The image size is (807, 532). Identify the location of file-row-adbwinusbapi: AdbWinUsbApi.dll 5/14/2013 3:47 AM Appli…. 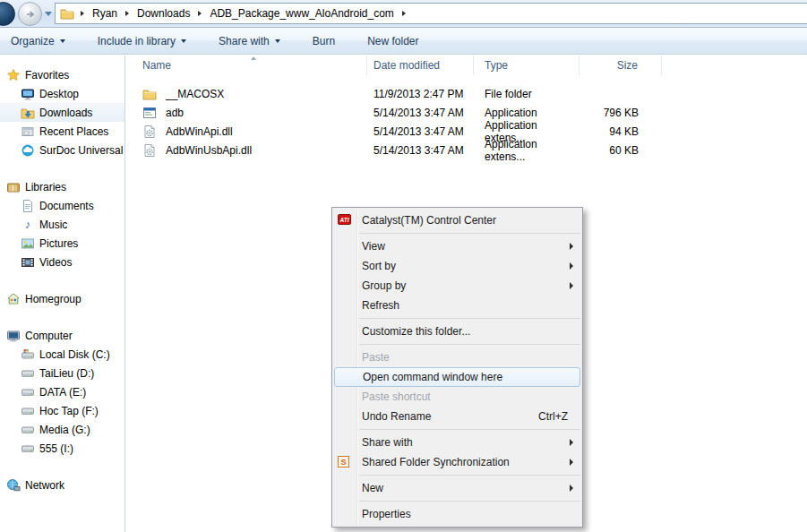
(466, 150).